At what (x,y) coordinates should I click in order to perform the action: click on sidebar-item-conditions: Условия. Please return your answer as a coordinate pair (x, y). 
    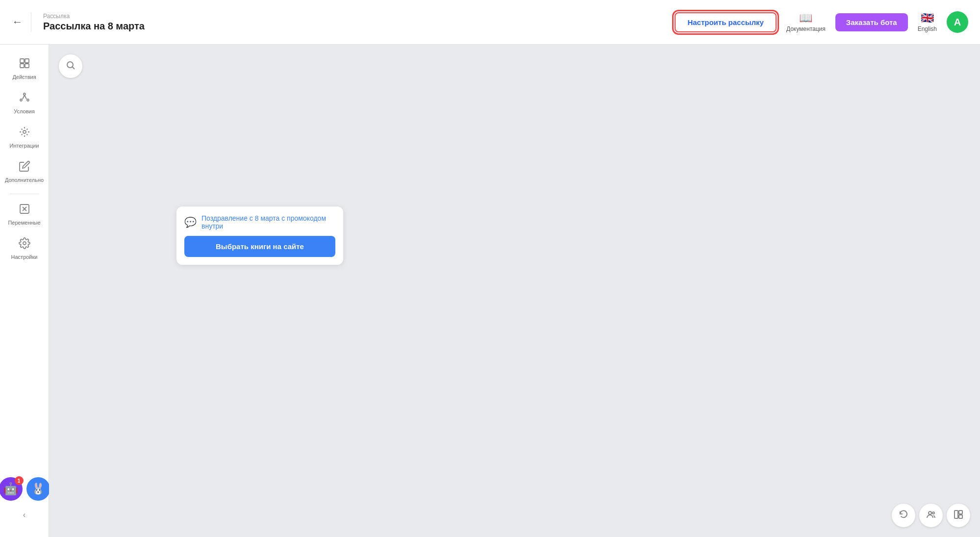
    Looking at the image, I should click on (25, 103).